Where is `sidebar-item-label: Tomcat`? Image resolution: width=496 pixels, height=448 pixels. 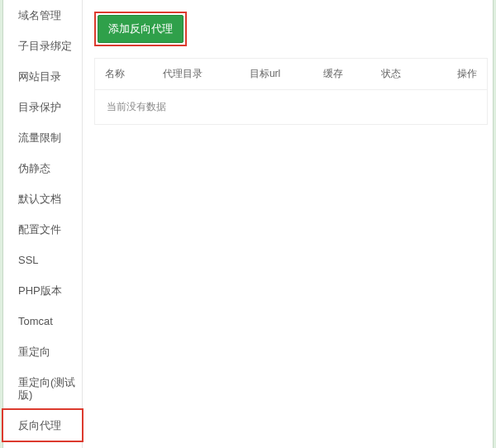 sidebar-item-label: Tomcat is located at coordinates (36, 321).